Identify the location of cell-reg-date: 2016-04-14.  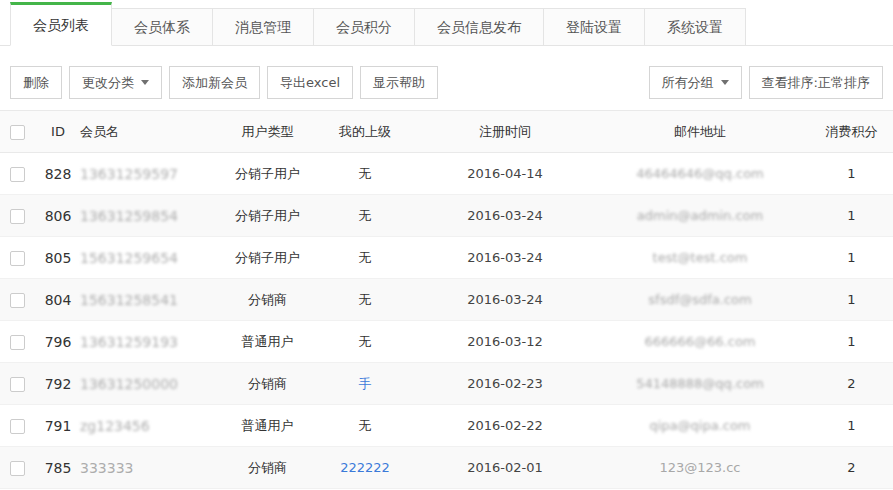
(505, 174).